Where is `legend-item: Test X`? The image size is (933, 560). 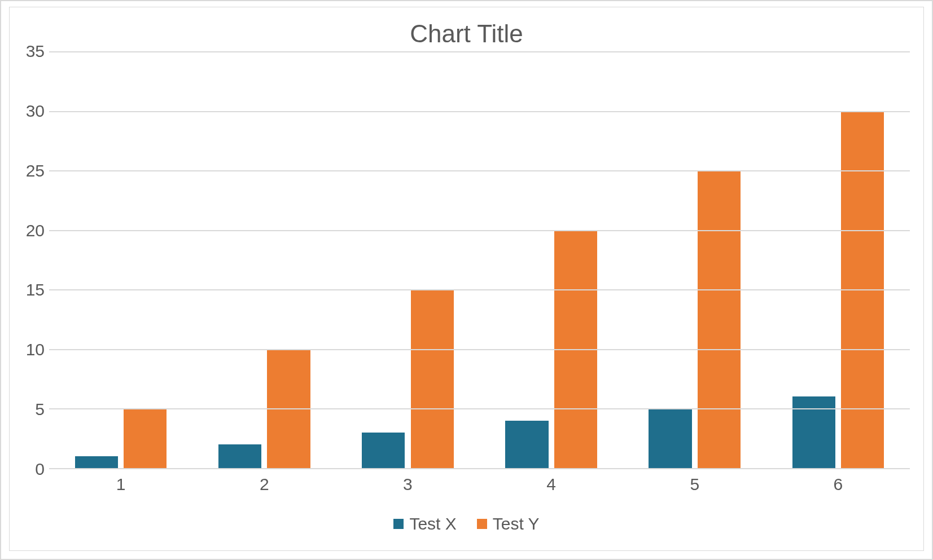
legend-item: Test X is located at coordinates (424, 524).